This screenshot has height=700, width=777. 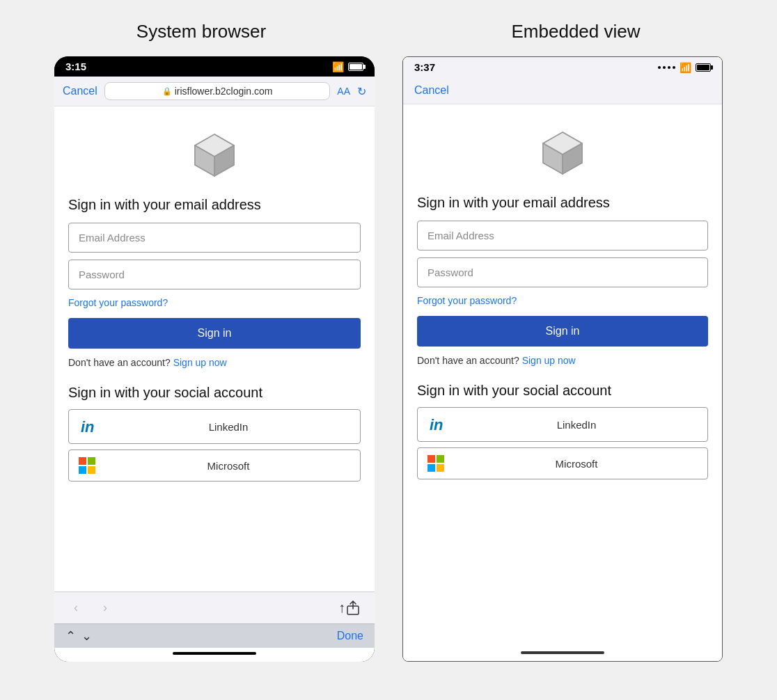 What do you see at coordinates (576, 463) in the screenshot?
I see `right-microsoft-label: Microsoft` at bounding box center [576, 463].